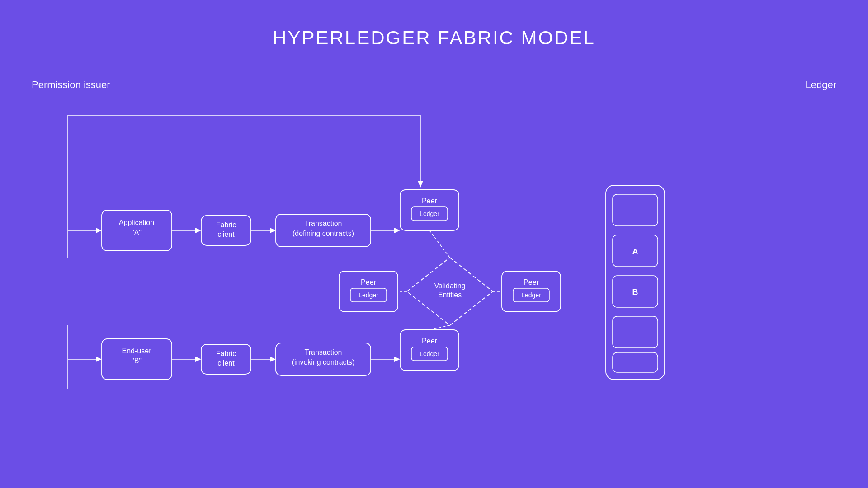  Describe the element at coordinates (324, 362) in the screenshot. I see `svg-text: (invoking contracts)` at that location.